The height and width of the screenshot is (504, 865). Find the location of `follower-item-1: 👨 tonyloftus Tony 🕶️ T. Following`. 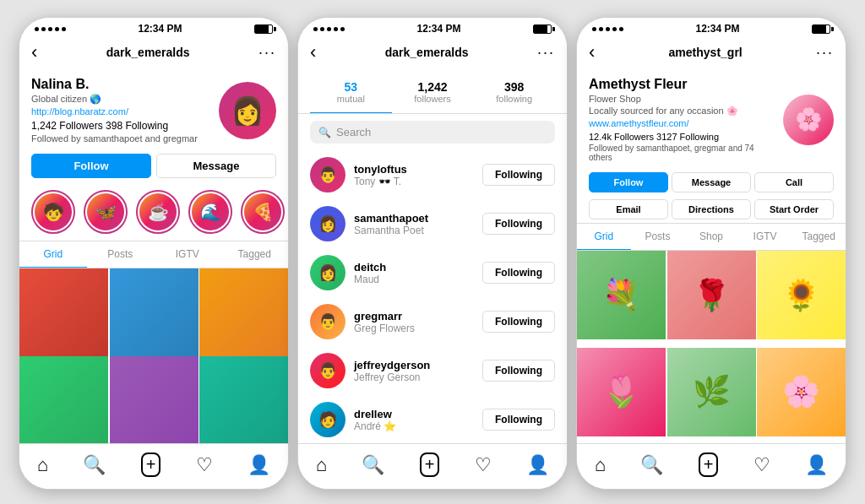

follower-item-1: 👨 tonyloftus Tony 🕶️ T. Following is located at coordinates (432, 175).